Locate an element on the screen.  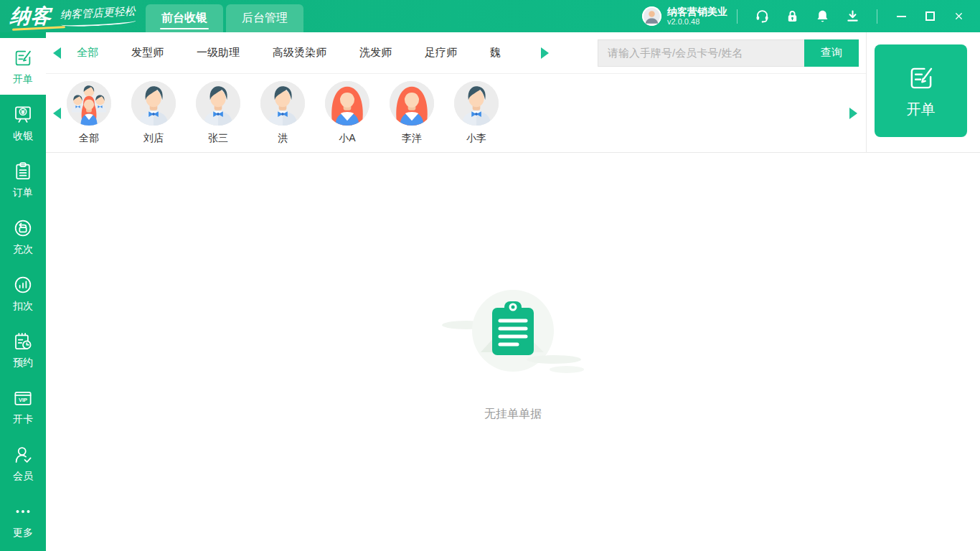
staff-name: 刘店 is located at coordinates (154, 138).